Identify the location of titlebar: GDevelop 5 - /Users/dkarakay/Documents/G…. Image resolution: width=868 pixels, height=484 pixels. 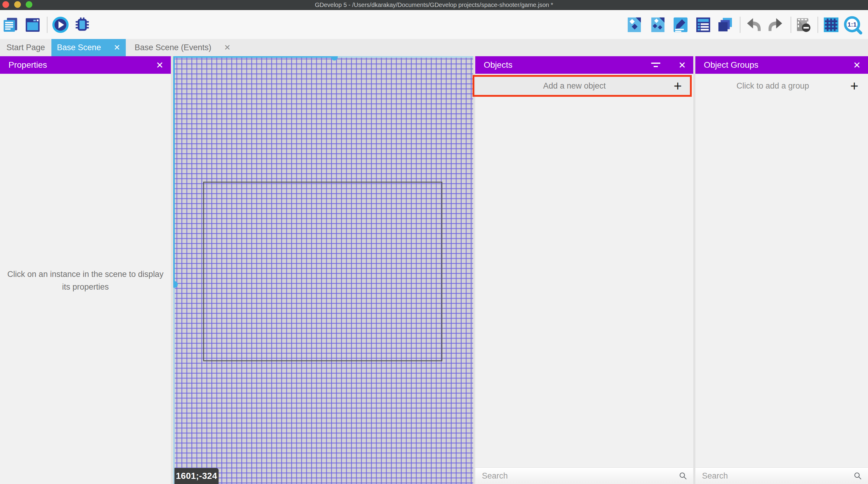
(434, 5).